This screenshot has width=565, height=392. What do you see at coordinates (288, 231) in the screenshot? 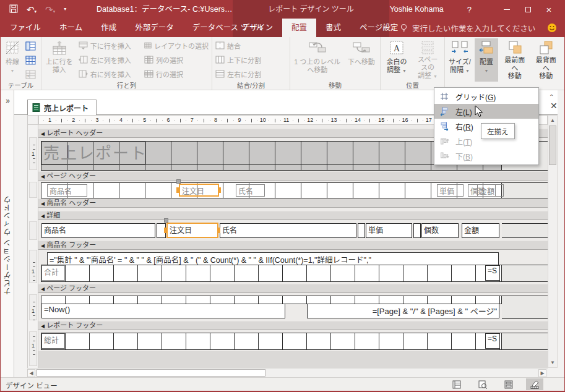
I see `detail-field-name: 氏名` at bounding box center [288, 231].